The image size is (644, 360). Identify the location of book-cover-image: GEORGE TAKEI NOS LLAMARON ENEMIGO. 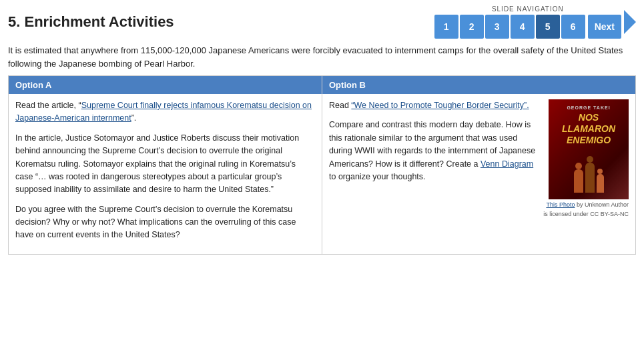
(589, 149).